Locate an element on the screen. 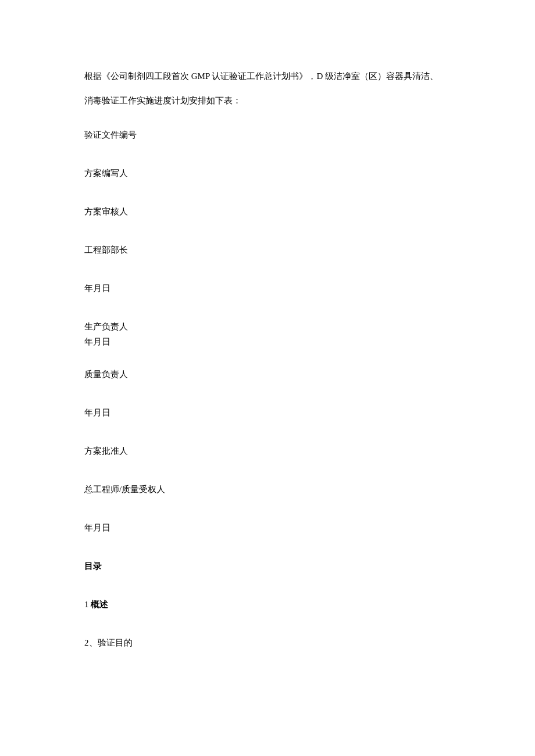 The width and height of the screenshot is (535, 756). toc-item1-num: 1 is located at coordinates (87, 604).